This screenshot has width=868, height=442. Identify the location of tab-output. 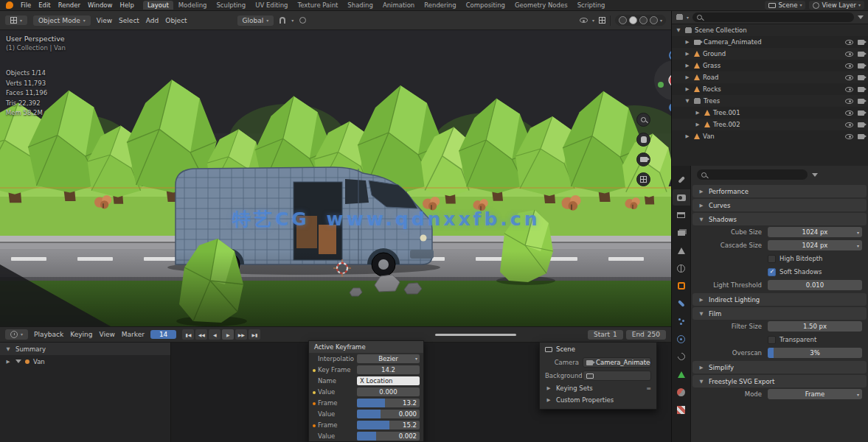
(681, 215).